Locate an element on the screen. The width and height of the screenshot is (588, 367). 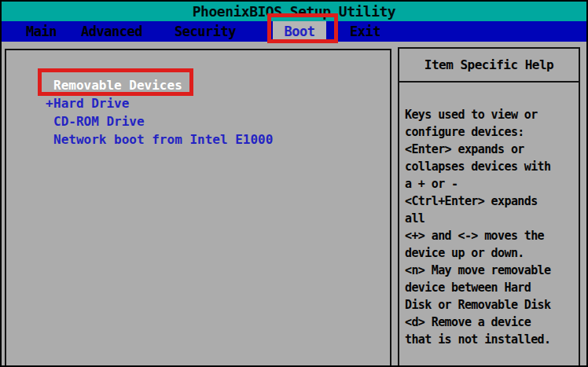
help-panel-title: Item Specific Help is located at coordinates (489, 66).